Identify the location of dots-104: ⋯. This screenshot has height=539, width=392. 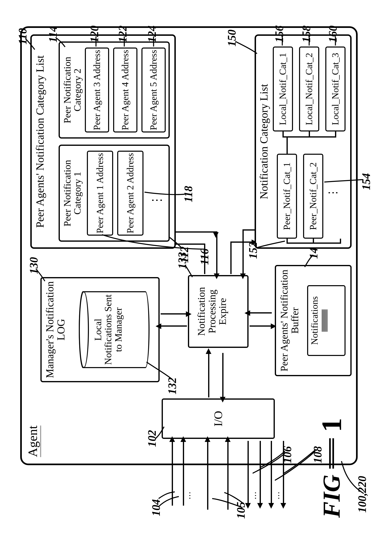
(190, 496).